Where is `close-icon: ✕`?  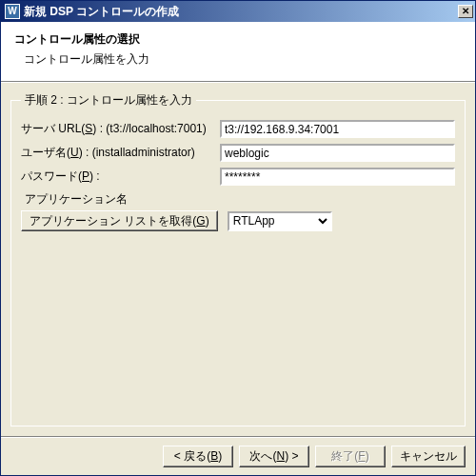 close-icon: ✕ is located at coordinates (466, 11).